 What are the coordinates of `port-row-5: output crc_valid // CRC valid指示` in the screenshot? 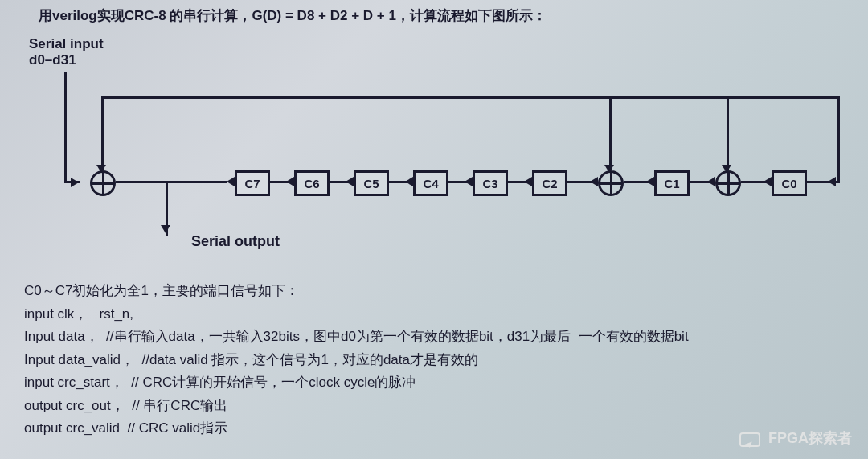 It's located at (357, 429).